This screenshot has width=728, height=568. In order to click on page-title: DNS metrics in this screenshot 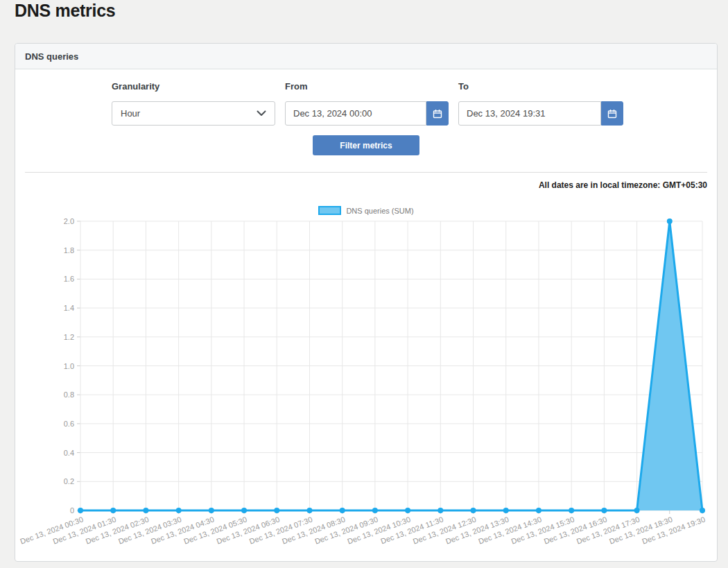, I will do `click(65, 11)`.